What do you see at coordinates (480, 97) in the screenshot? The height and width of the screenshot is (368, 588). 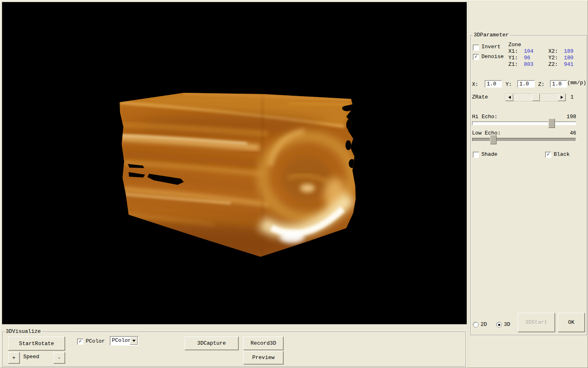 I see `zrate-label: ZRate` at bounding box center [480, 97].